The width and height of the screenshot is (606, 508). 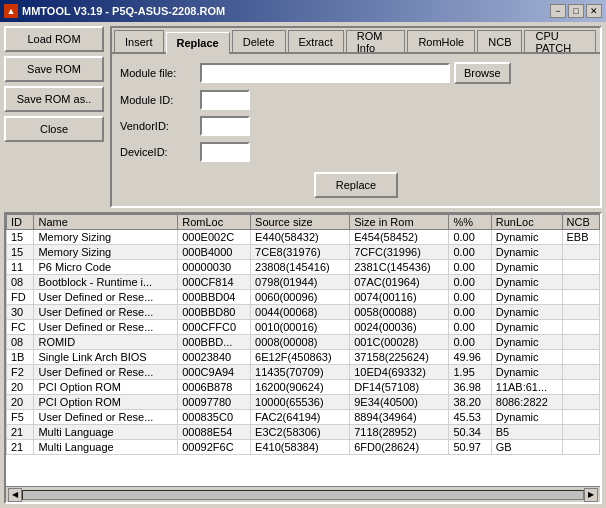 What do you see at coordinates (225, 126) in the screenshot?
I see `vendor-id-input` at bounding box center [225, 126].